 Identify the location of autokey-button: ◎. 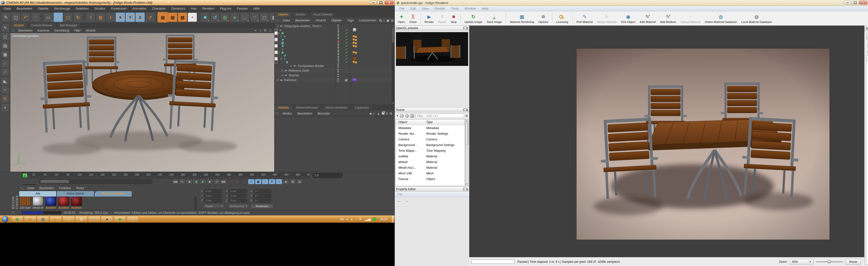
(237, 182).